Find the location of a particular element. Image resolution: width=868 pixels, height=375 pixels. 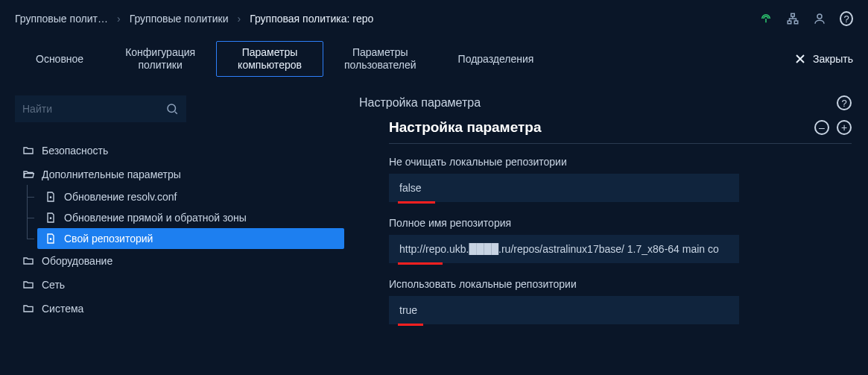

tab-main: Основное is located at coordinates (60, 59).